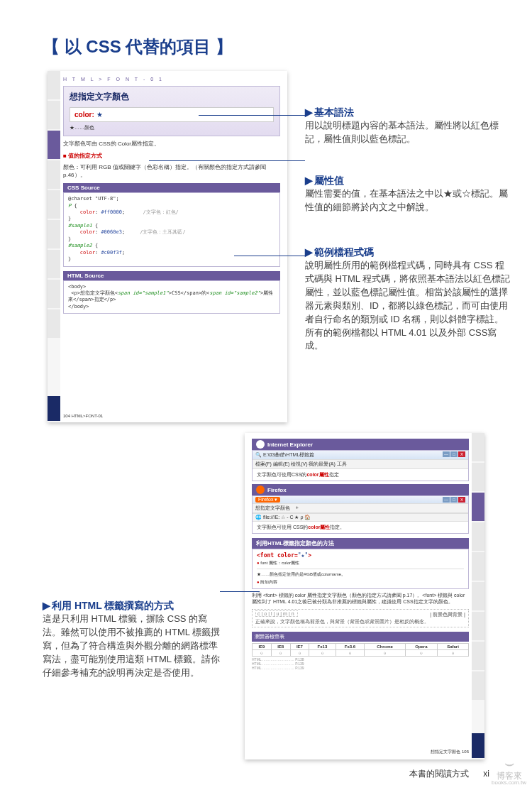 The width and height of the screenshot is (532, 790). Describe the element at coordinates (360, 618) in the screenshot. I see `column-block: c|o|l|u|m|n | 前景色與背景 | 正確來說，文字顏色稱為前景色，與背…` at that location.